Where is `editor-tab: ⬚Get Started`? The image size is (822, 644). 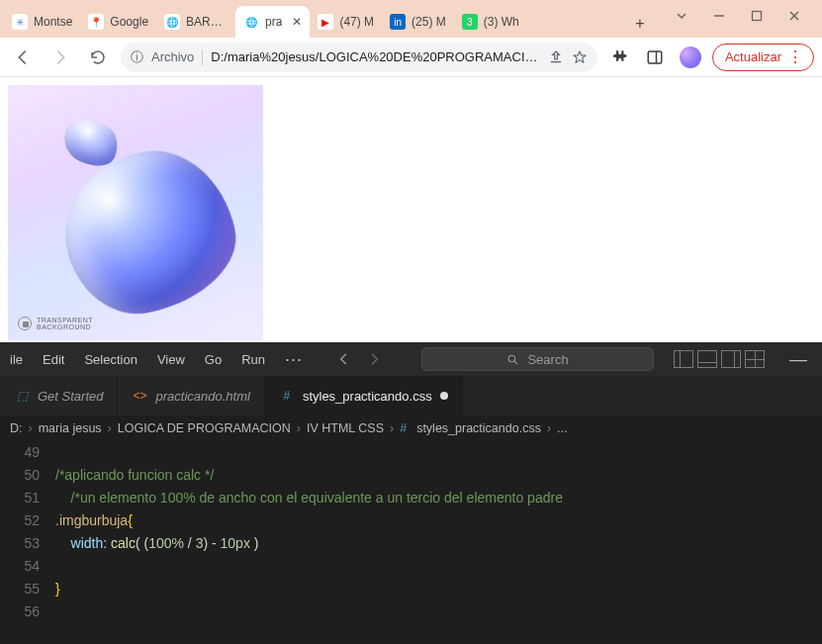 editor-tab: ⬚Get Started is located at coordinates (59, 396).